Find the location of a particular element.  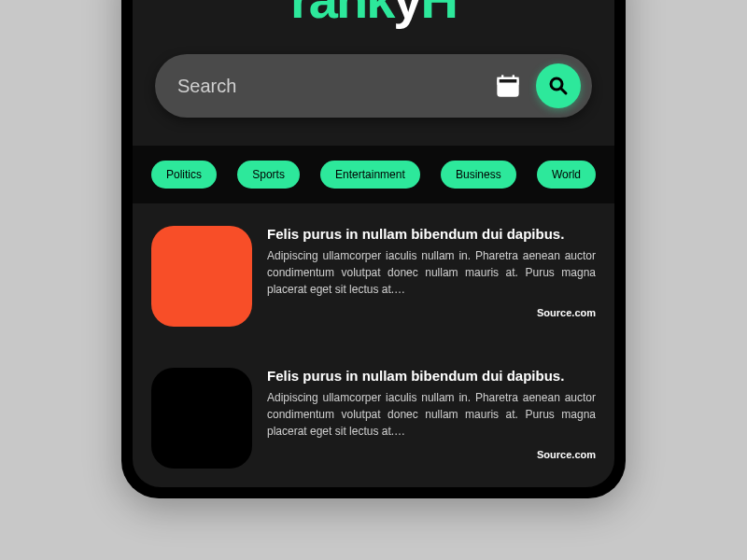

category-bar: Politics Sports Entertainment Business W… is located at coordinates (374, 175).